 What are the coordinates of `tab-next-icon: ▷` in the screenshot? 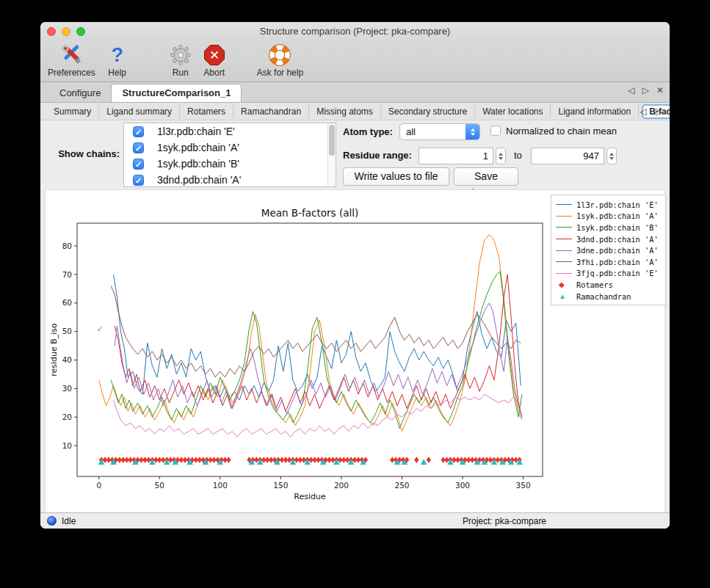 It's located at (646, 90).